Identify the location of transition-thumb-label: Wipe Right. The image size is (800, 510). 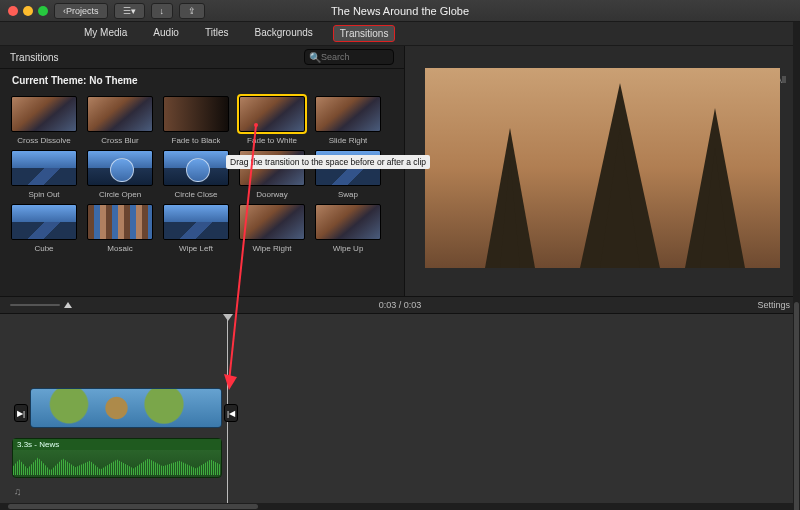
(272, 249).